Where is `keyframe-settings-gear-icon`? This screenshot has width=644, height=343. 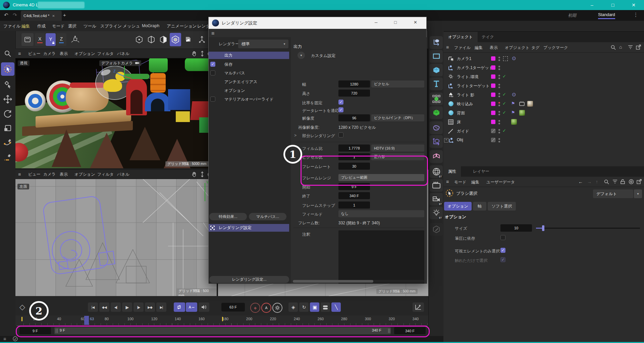 keyframe-settings-gear-icon is located at coordinates (277, 308).